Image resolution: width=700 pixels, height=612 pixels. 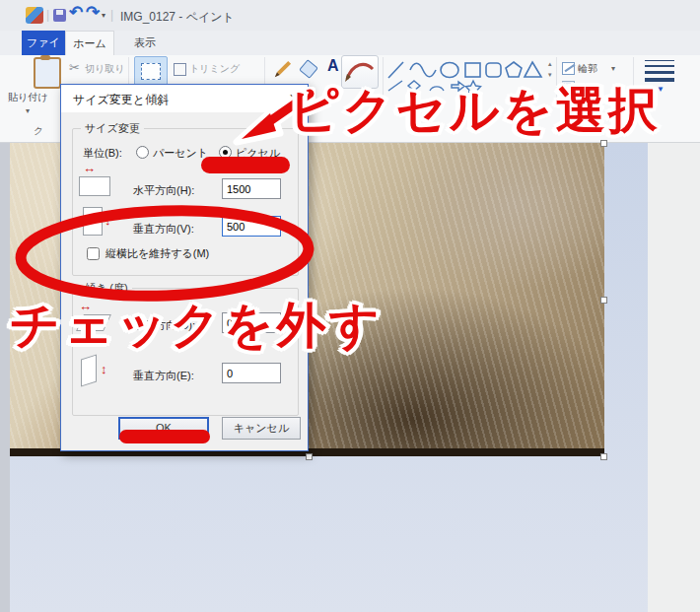 What do you see at coordinates (164, 376) in the screenshot?
I see `skew-vertical-label: 垂直方向(E):` at bounding box center [164, 376].